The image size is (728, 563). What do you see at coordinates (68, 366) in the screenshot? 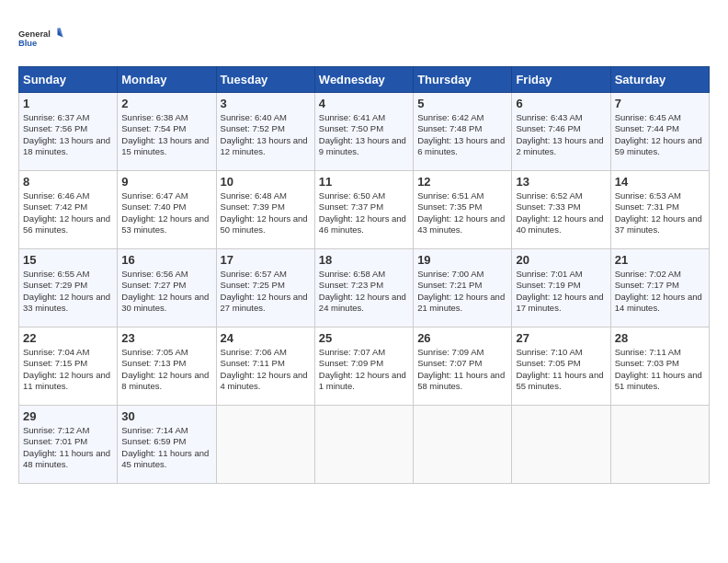
I see `calendar-cell: 22 Sunrise: 7:04 AM Sunset: 7:15 PM Dayl…` at bounding box center [68, 366].